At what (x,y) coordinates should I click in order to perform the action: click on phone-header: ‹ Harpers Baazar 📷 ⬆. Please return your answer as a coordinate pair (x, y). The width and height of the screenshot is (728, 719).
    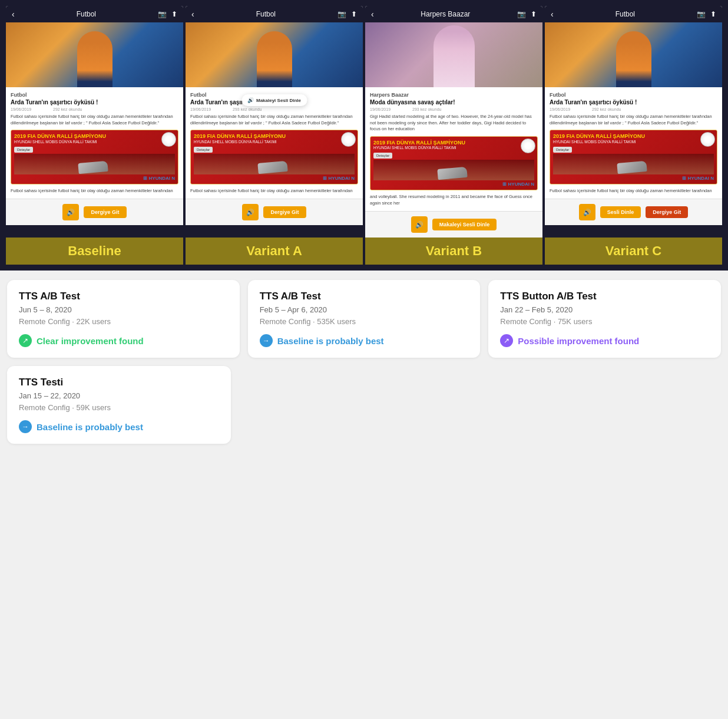
    Looking at the image, I should click on (454, 14).